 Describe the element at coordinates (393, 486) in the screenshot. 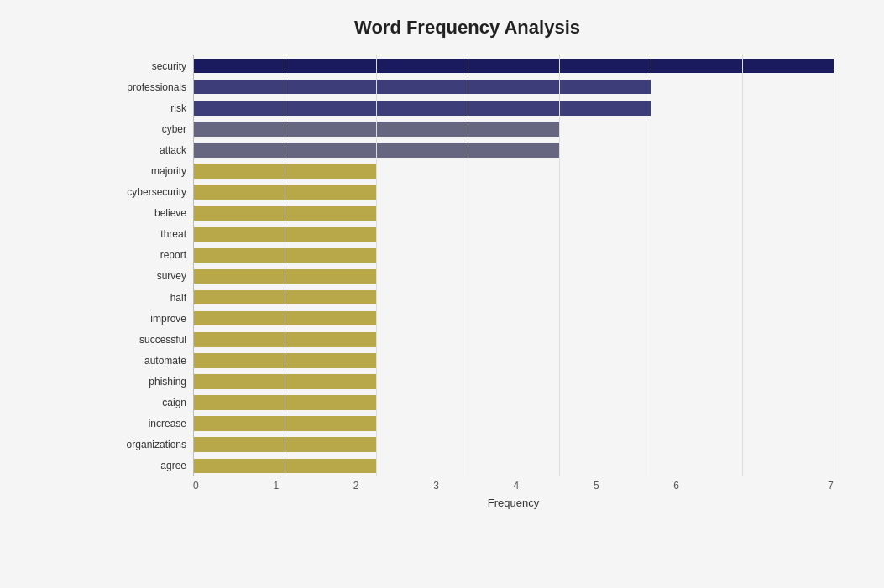

I see `x-tick: 2` at that location.